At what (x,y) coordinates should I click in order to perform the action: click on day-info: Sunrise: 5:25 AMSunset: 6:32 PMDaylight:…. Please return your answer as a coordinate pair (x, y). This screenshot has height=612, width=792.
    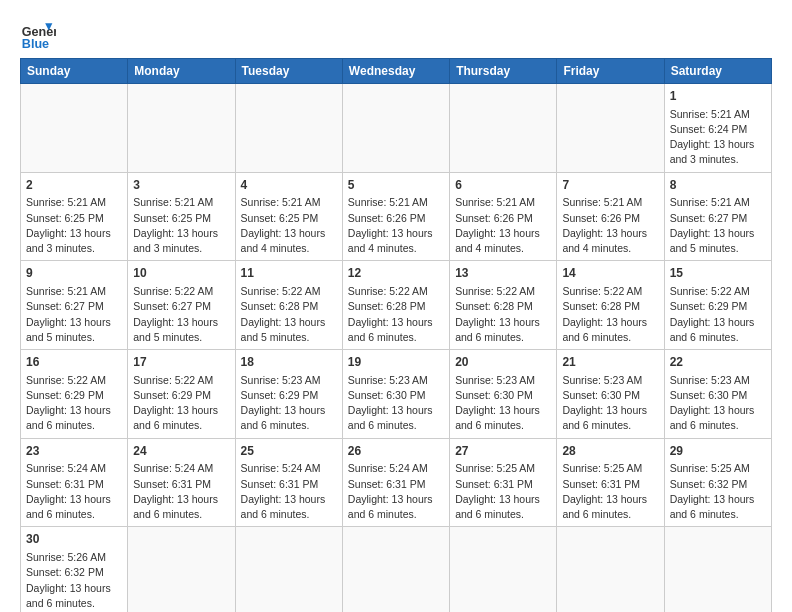
    Looking at the image, I should click on (718, 492).